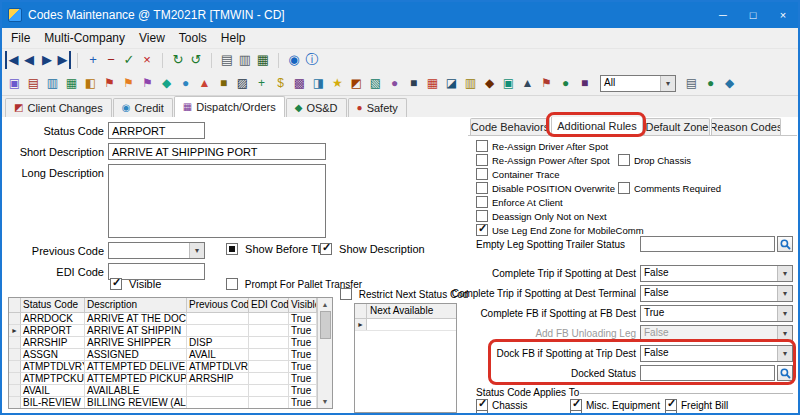  What do you see at coordinates (546, 83) in the screenshot?
I see `toolbar2-tool-29-icon: ⚑` at bounding box center [546, 83].